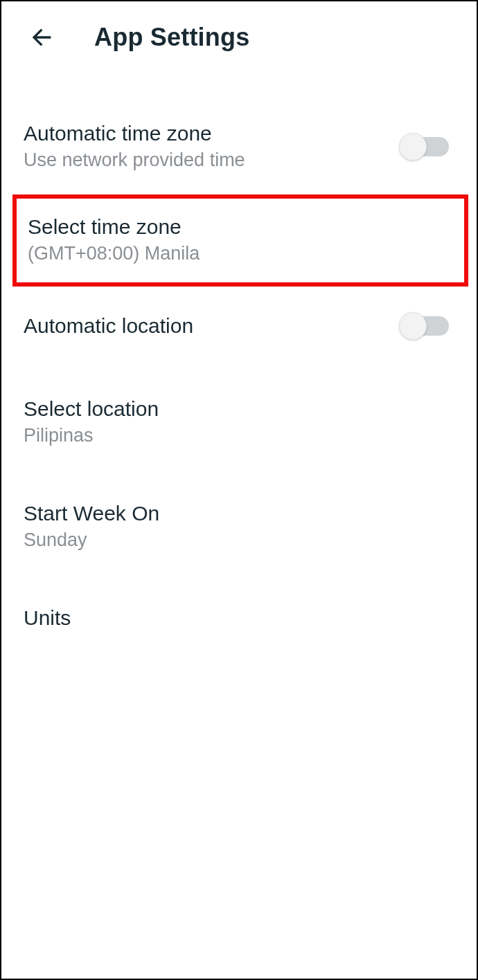 The width and height of the screenshot is (478, 980). I want to click on setting-subtitle: Use network provided time, so click(134, 161).